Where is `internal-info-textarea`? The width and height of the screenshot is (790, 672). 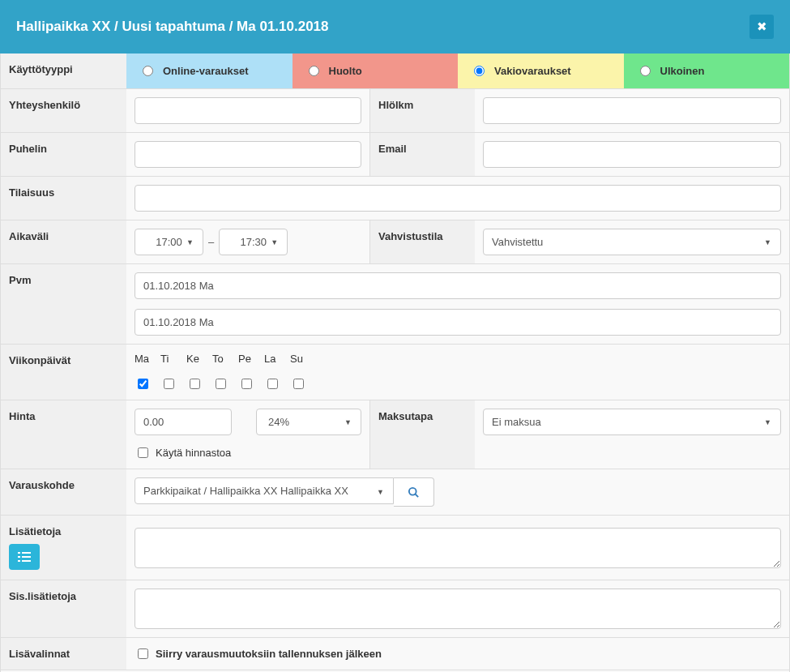 internal-info-textarea is located at coordinates (458, 609).